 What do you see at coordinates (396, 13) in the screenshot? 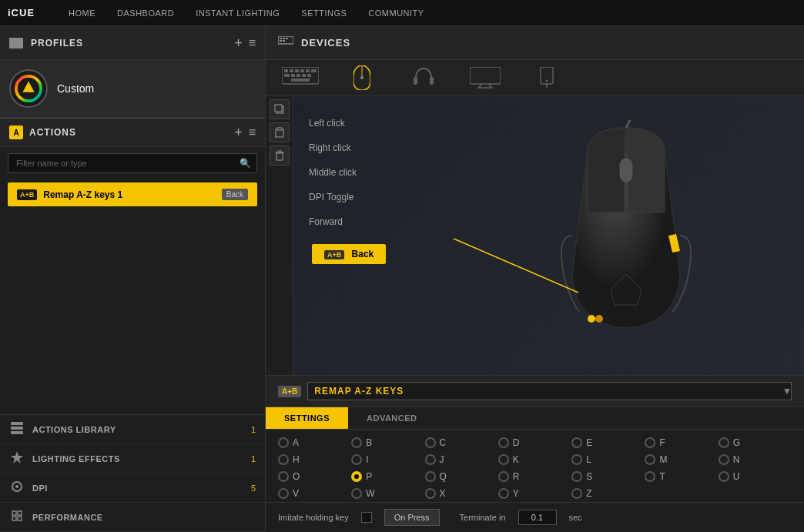
I see `nav-community: COMMUNITY` at bounding box center [396, 13].